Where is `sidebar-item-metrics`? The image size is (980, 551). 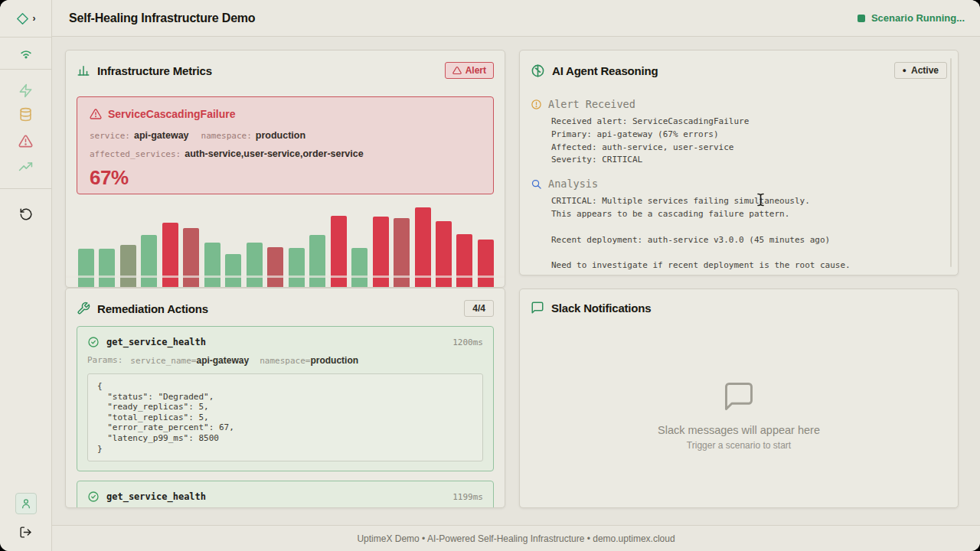
sidebar-item-metrics is located at coordinates (26, 167).